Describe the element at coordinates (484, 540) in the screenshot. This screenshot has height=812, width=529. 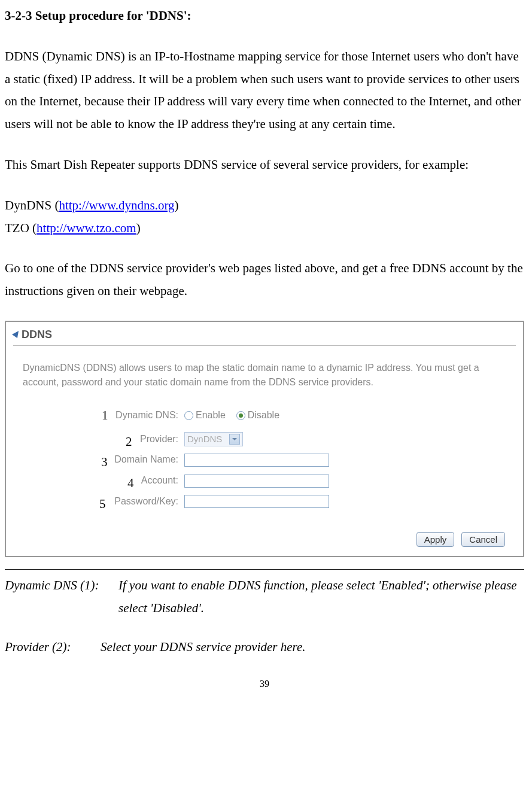
I see `cancel-button: Cancel` at that location.